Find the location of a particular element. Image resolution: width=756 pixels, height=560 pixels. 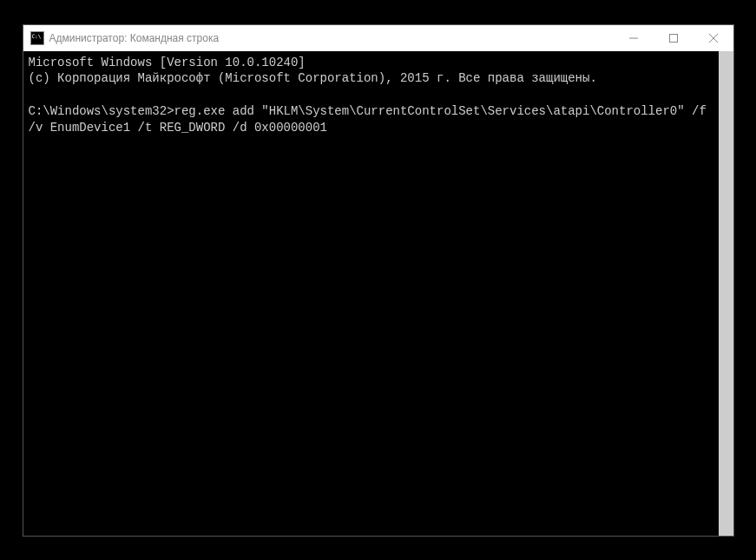

maximize-button is located at coordinates (674, 38).